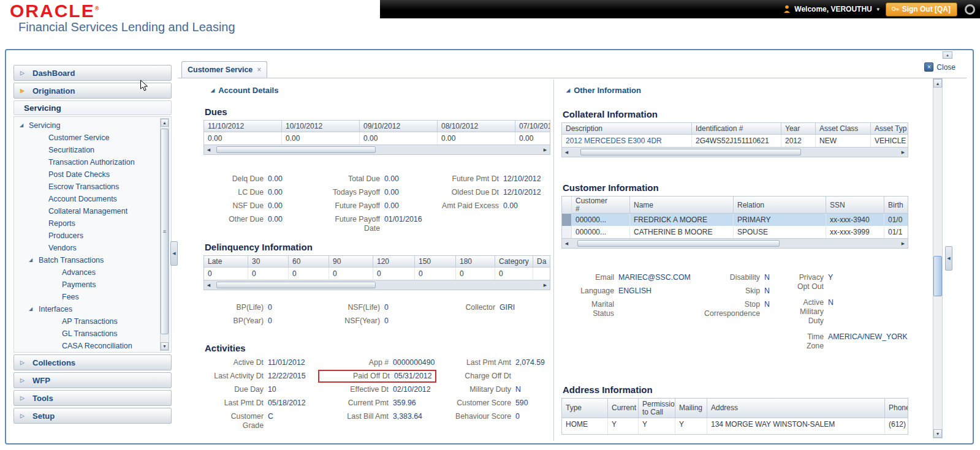  What do you see at coordinates (93, 321) in the screenshot?
I see `tree-item-ap-transactions: AP Transactions` at bounding box center [93, 321].